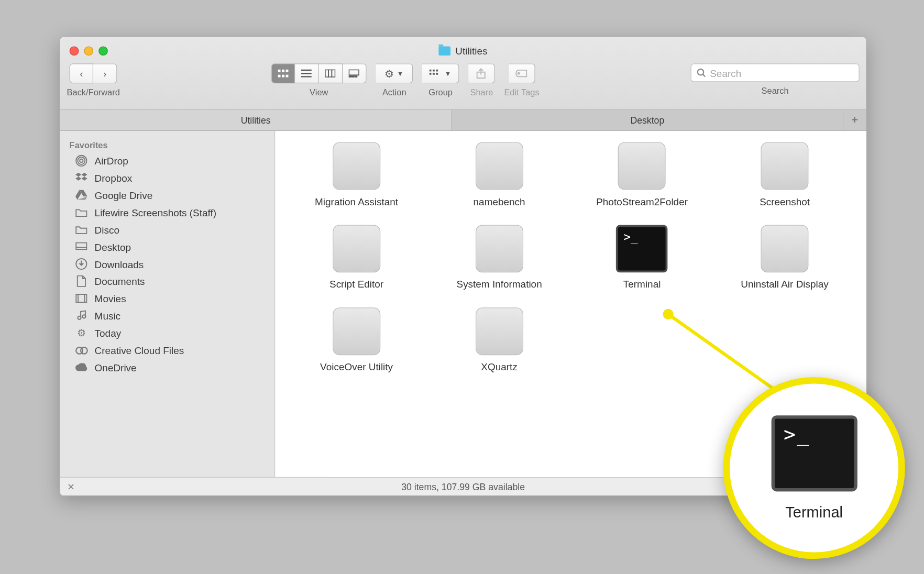 This screenshot has height=574, width=924. I want to click on status-text: 30 items, 107.99 GB available, so click(463, 487).